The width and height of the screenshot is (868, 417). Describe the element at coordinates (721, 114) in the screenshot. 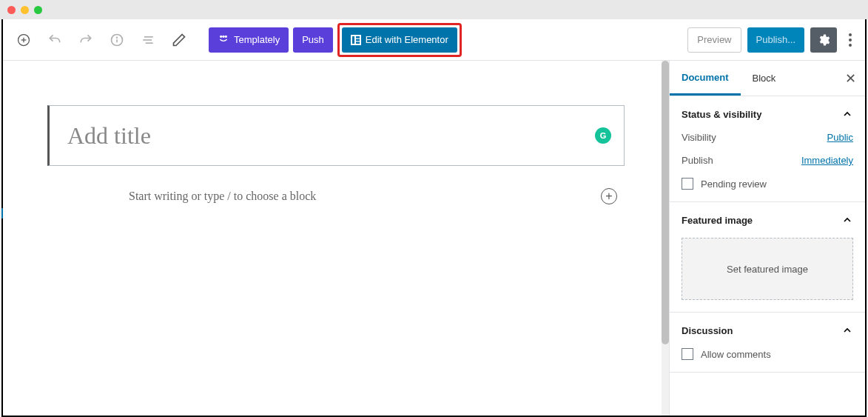

I see `status-panel-title: Status & visibility` at that location.